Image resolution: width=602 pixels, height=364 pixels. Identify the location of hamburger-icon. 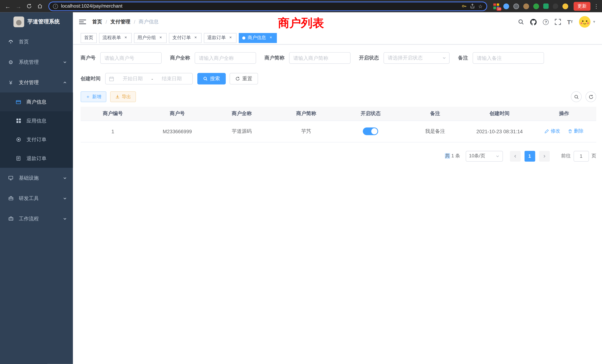
(83, 22).